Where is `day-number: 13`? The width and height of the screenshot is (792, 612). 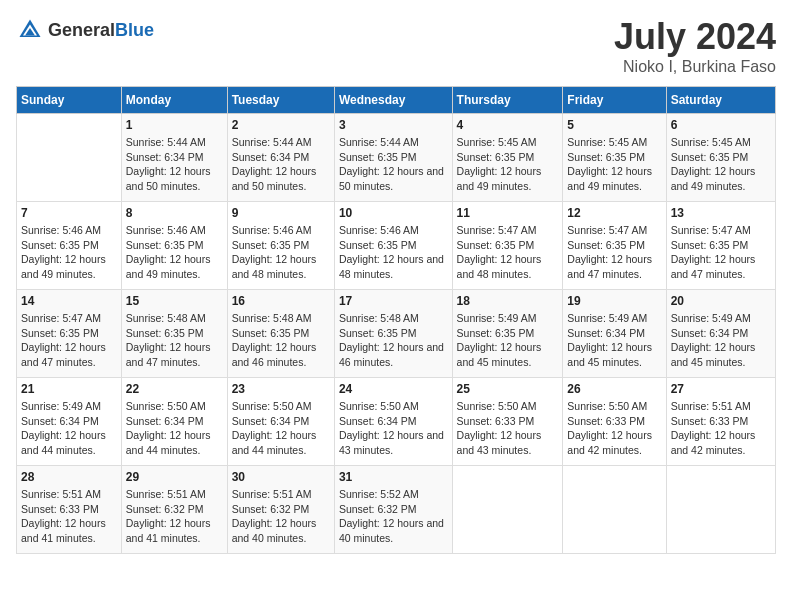
day-number: 13 is located at coordinates (721, 213).